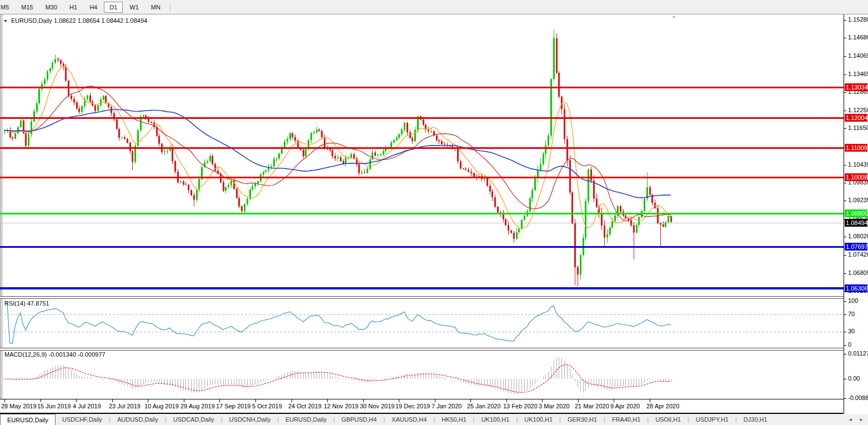  I want to click on price-tick-label: 1.08020, so click(858, 236).